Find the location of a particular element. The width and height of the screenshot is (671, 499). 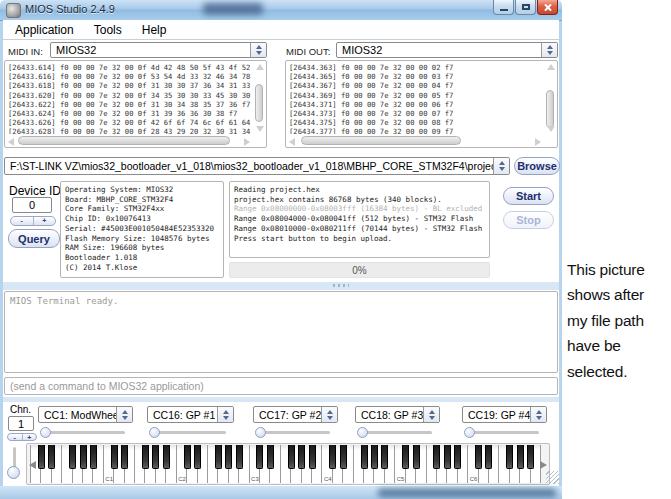

device-id-stepper: - + is located at coordinates (33, 221).